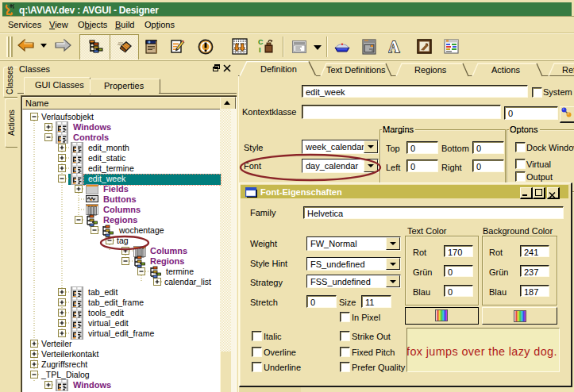  What do you see at coordinates (260, 42) in the screenshot?
I see `svg-text: C` at bounding box center [260, 42].